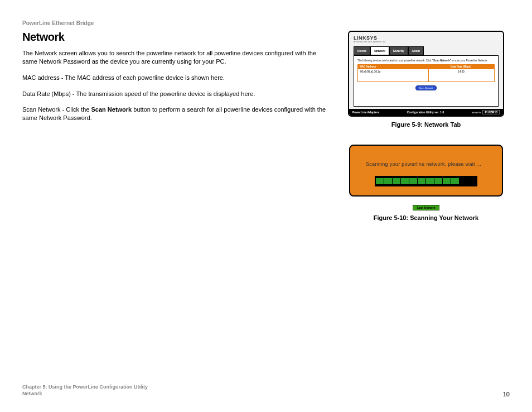 This screenshot has width=532, height=412. I want to click on figure-5-9-caption: Figure 5-9: Network Tab, so click(426, 124).